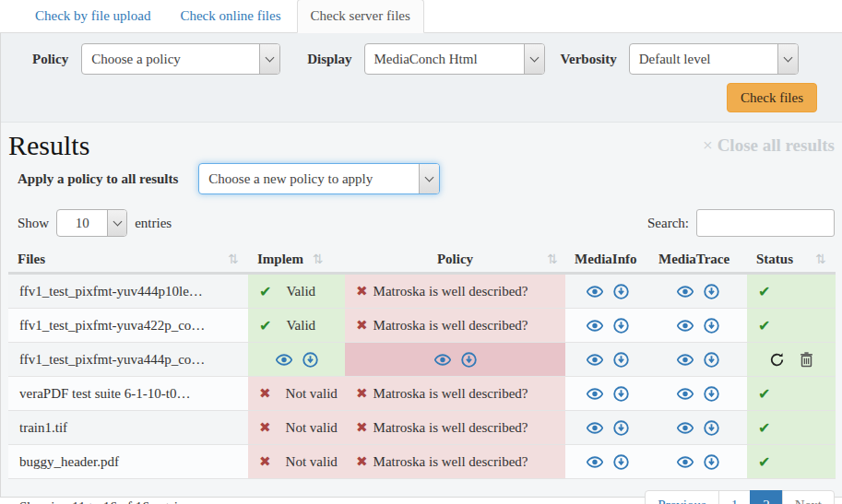 This screenshot has height=504, width=842. What do you see at coordinates (301, 326) in the screenshot?
I see `implem-cell-label: Valid` at bounding box center [301, 326].